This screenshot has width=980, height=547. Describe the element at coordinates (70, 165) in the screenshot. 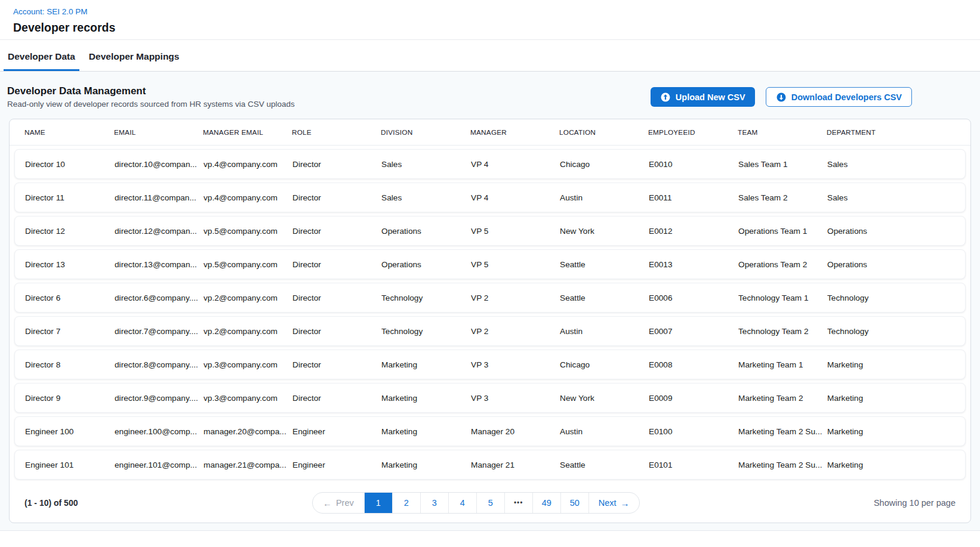

I see `table-cell: Director 10` at that location.